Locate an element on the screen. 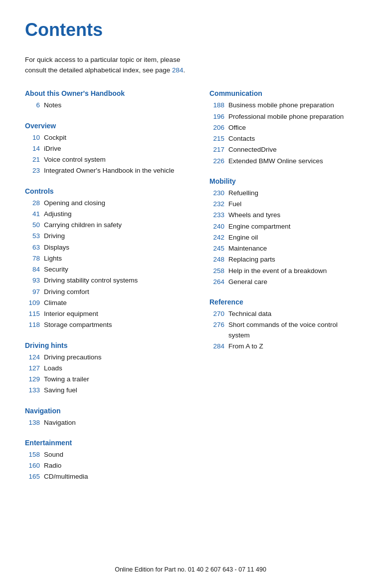  toc-label: Fuel is located at coordinates (235, 204).